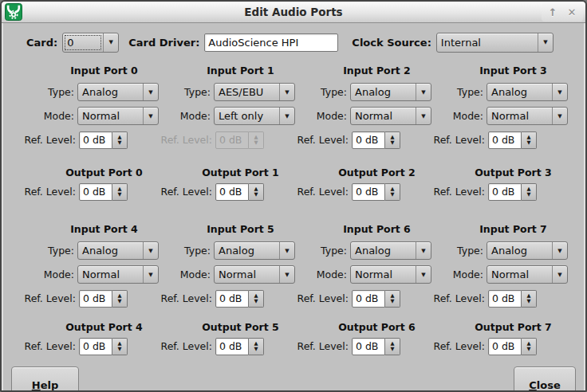 The image size is (587, 392). I want to click on input-port-4-mode-select: Normal ▼, so click(118, 274).